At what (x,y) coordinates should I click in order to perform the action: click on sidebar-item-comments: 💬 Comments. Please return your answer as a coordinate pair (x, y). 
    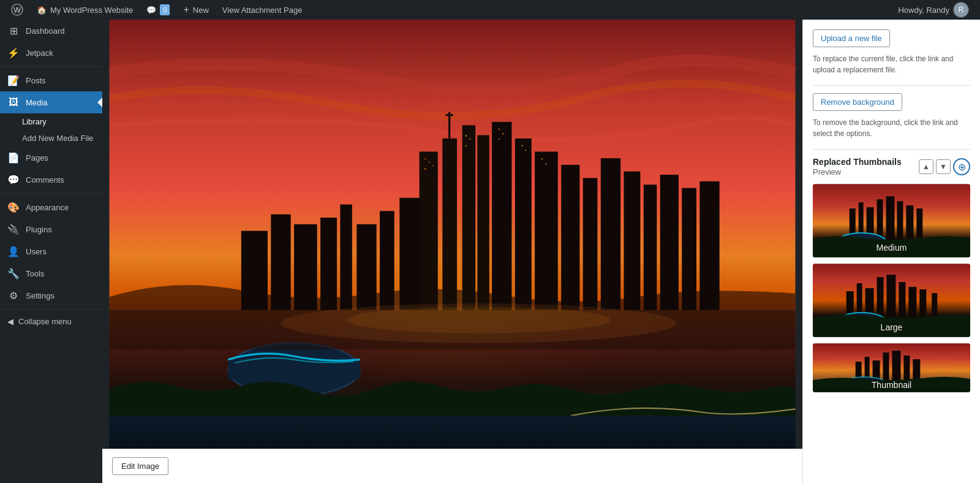
    Looking at the image, I should click on (51, 180).